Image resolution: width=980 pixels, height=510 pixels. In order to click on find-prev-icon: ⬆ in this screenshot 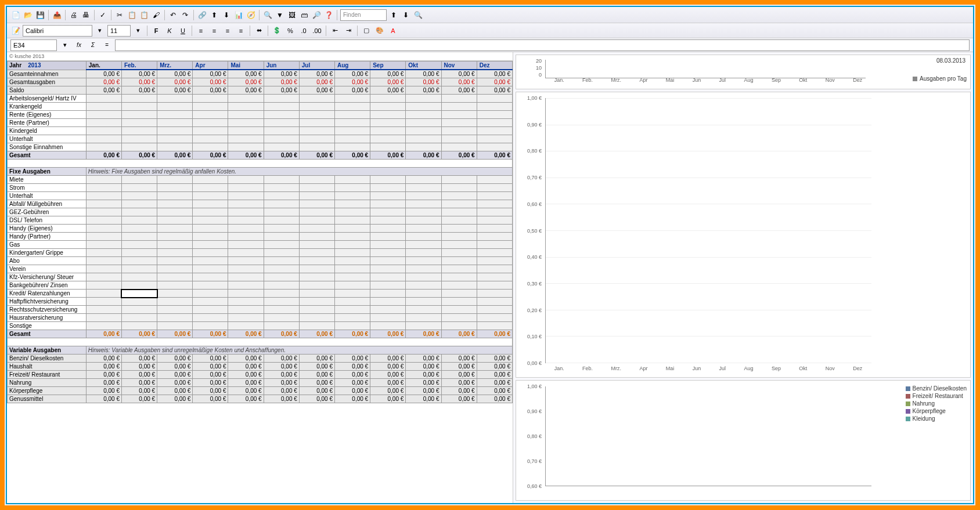, I will do `click(394, 15)`.